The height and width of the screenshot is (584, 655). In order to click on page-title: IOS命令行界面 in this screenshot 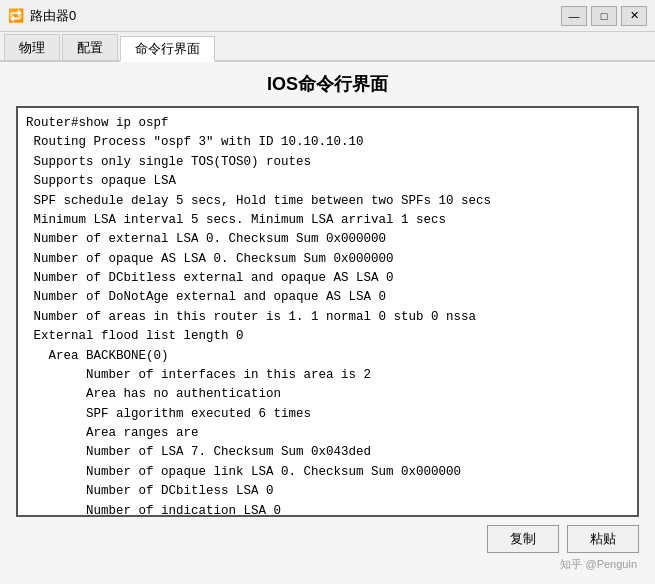, I will do `click(328, 84)`.